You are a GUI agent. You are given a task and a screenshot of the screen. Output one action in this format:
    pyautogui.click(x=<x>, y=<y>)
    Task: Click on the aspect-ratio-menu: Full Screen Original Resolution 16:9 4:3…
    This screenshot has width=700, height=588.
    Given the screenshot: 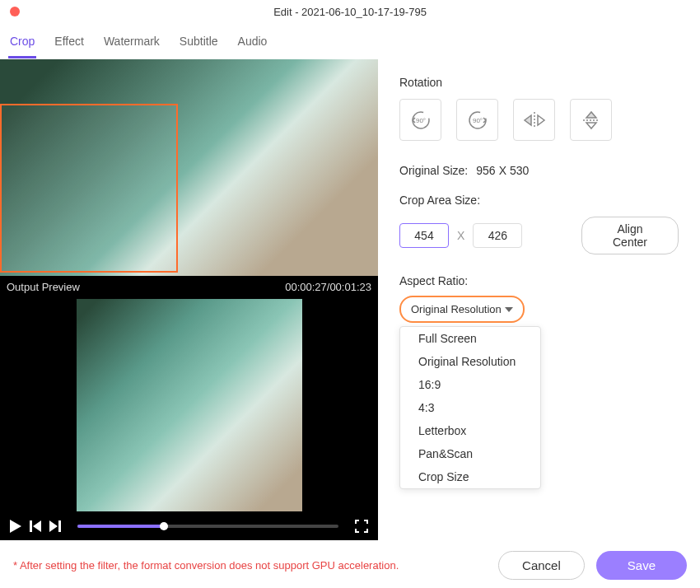 What is the action you would take?
    pyautogui.click(x=470, y=408)
    